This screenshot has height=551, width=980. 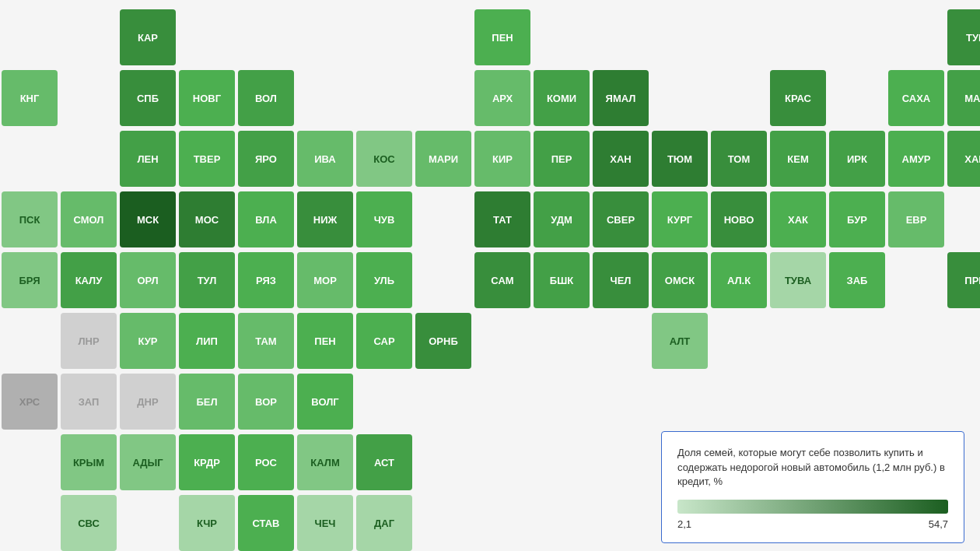 I want to click on cell-4-6: УЛЬ, so click(x=384, y=280).